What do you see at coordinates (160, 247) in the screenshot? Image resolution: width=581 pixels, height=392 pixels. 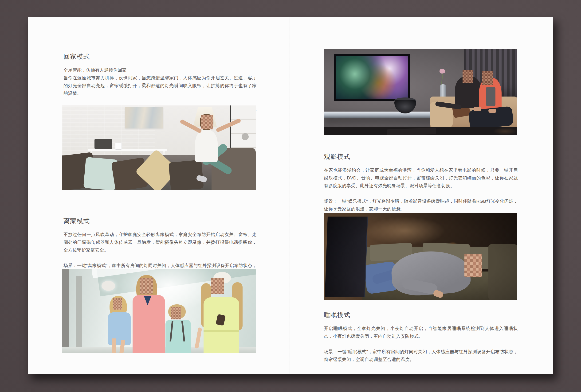 I see `section-away-mode: 离家模式 不放过任何一点风吹草动，守护家庭安全轻触离家模式，家庭安全布防开始启动…` at bounding box center [160, 247].